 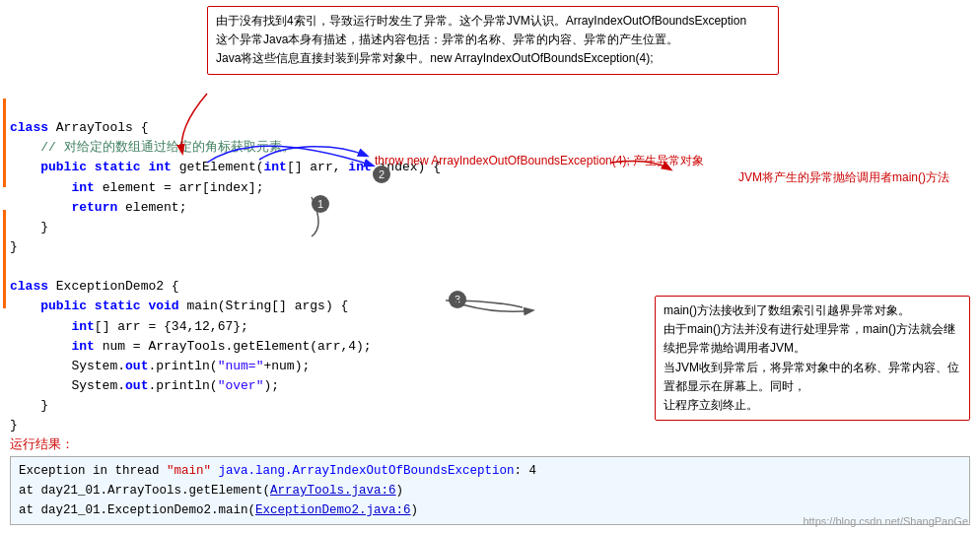 What do you see at coordinates (493, 22) in the screenshot?
I see `annotation-top-line1: 由于没有找到4索引，导致运行时发生了异常。这个异常JVM认识。ArrayInde…` at bounding box center [493, 22].